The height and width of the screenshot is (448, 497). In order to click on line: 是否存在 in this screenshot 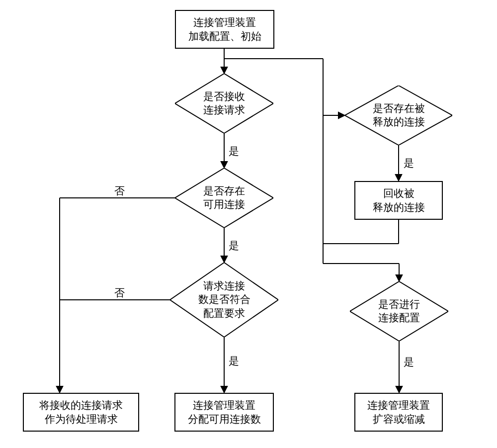, I will do `click(224, 191)`.